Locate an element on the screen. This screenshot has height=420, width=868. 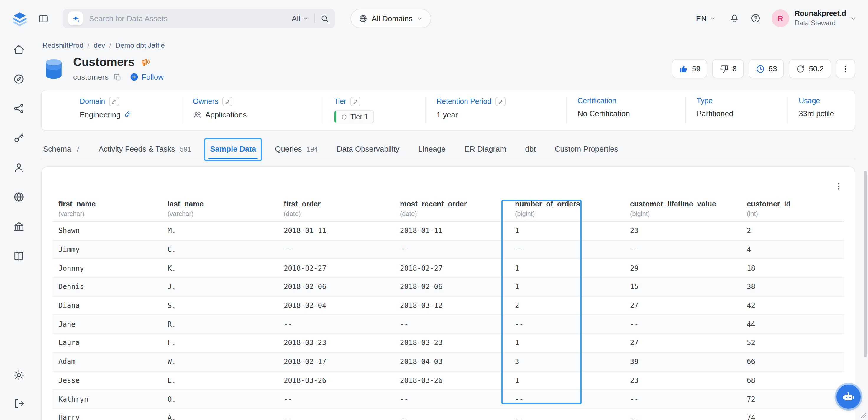
tab-schema: Schema7 is located at coordinates (61, 150).